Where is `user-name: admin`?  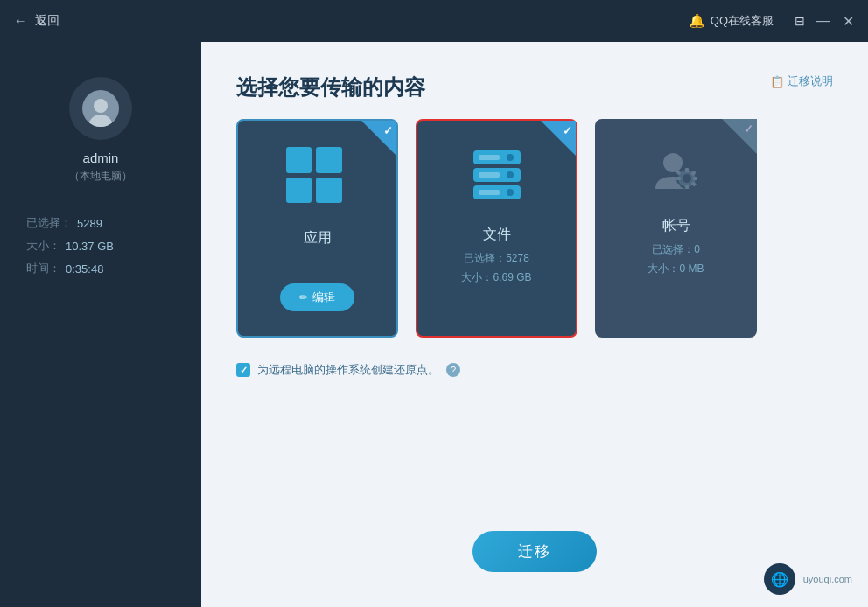 user-name: admin is located at coordinates (102, 157).